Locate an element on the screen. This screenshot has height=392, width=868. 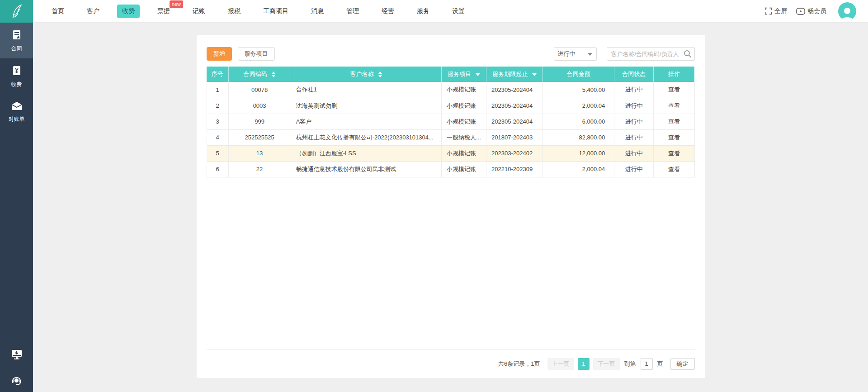
current-page-button: 1 is located at coordinates (584, 364).